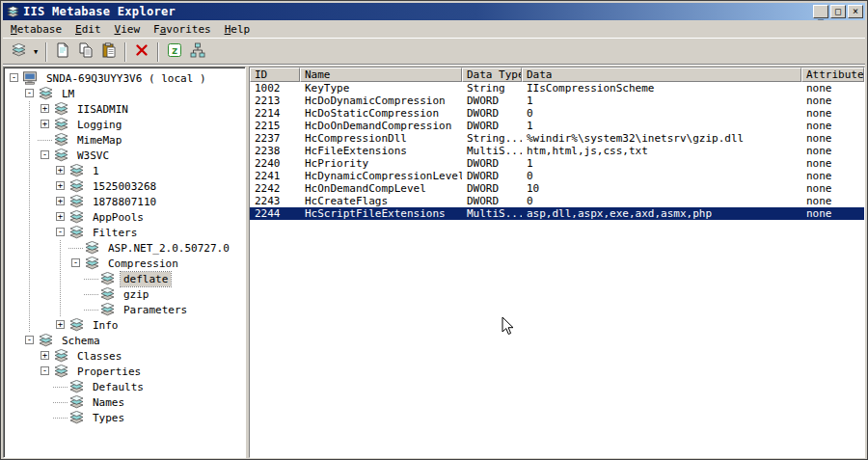 This screenshot has width=868, height=460. I want to click on column-header-attributes: Attributes, so click(833, 75).